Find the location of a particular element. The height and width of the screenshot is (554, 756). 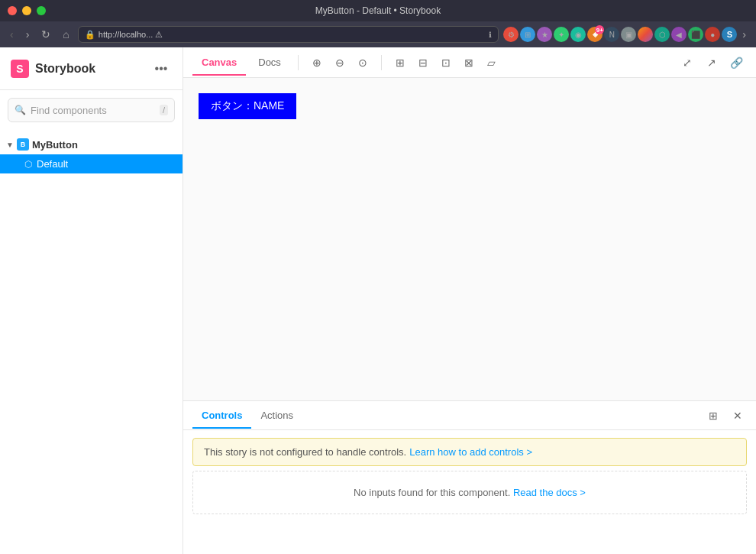

ext-icon-14: S is located at coordinates (729, 34).